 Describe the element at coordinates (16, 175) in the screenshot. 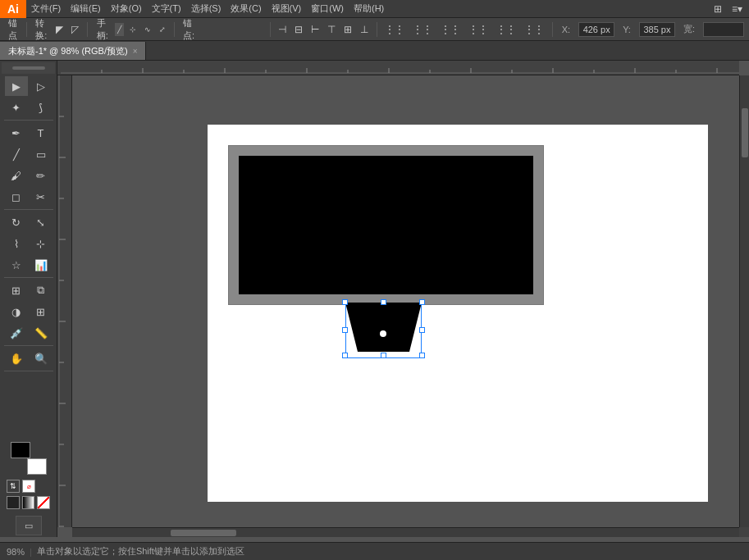

I see `paintbrush-tool: 🖌` at that location.